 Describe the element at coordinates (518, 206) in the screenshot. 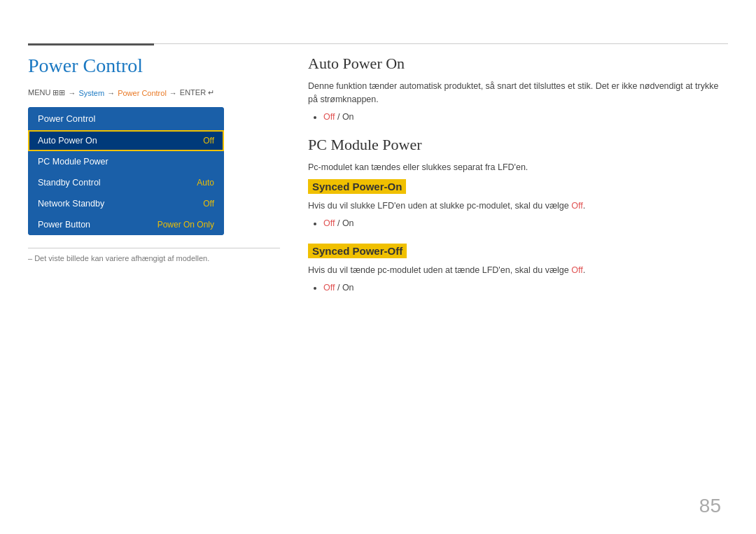

I see `synced-power-on-desc: Hvis du vil slukke LFD'en uden at slukke…` at that location.